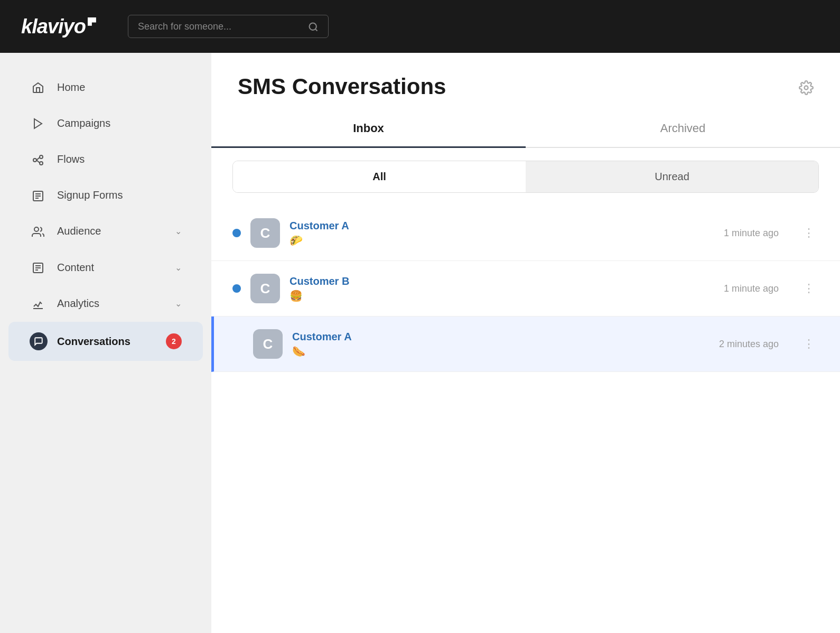 The width and height of the screenshot is (840, 633). I want to click on conv-preview-1: 🌮, so click(502, 240).